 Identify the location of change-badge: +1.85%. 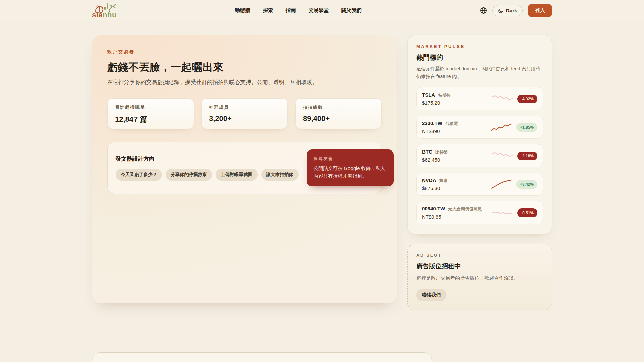
(527, 127).